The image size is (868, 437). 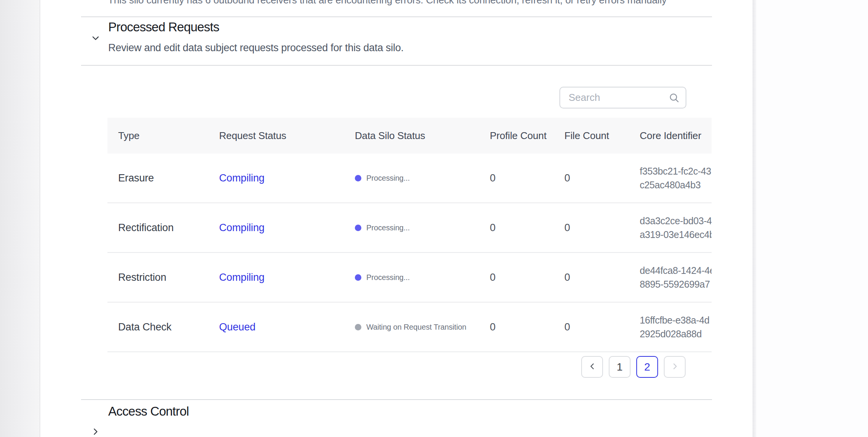 I want to click on processed-requests-subtitle: Review and edit data subject requests pr…, so click(x=256, y=48).